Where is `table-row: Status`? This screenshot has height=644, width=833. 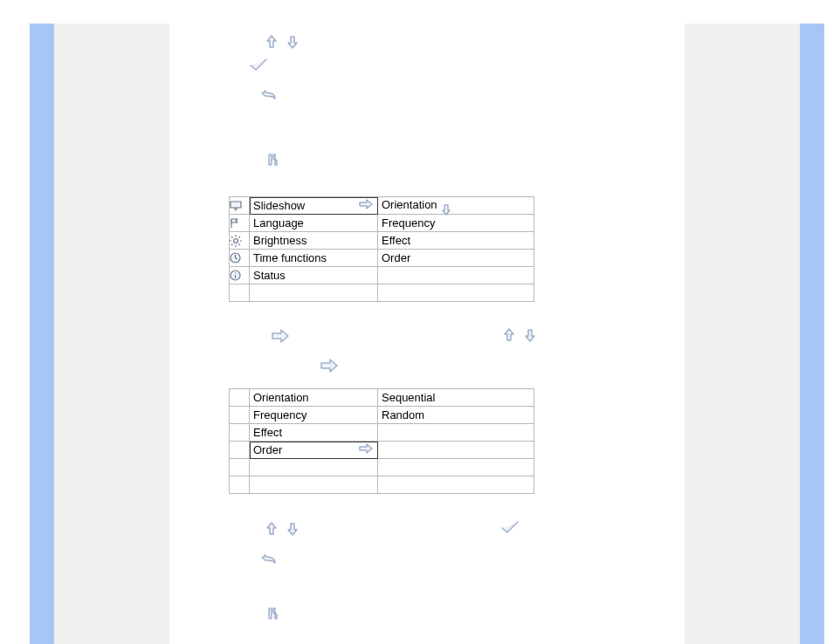
table-row: Status is located at coordinates (382, 276).